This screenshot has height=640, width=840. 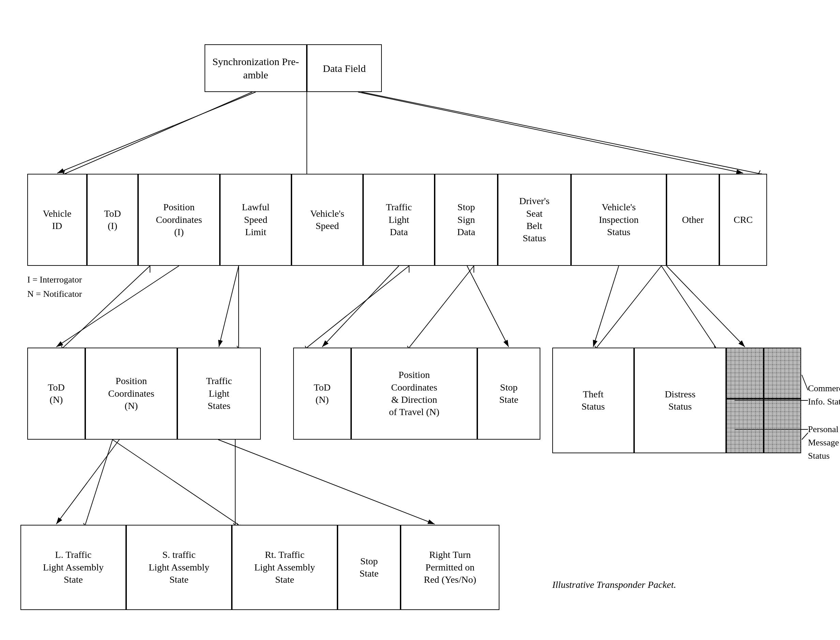 I want to click on tod-i-box: ToD(I), so click(x=112, y=220).